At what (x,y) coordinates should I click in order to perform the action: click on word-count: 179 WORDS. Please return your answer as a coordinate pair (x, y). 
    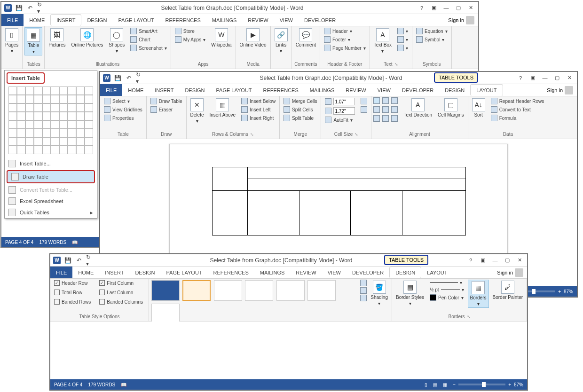
    Looking at the image, I should click on (53, 243).